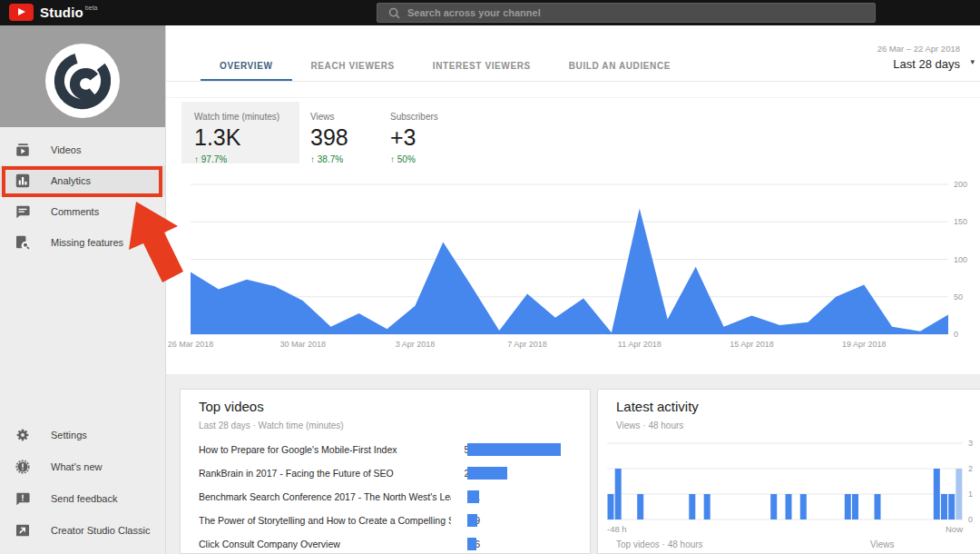 This screenshot has height=554, width=980. Describe the element at coordinates (960, 260) in the screenshot. I see `svg-text: 100` at that location.